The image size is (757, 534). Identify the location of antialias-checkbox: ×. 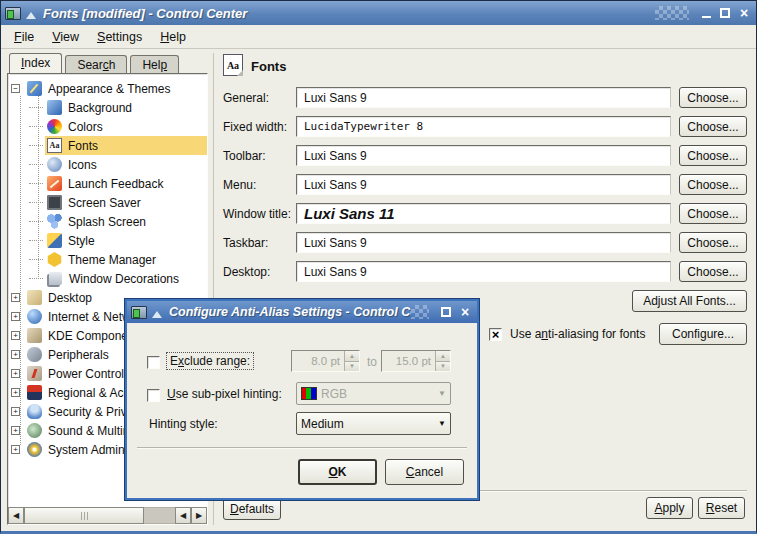
(496, 334).